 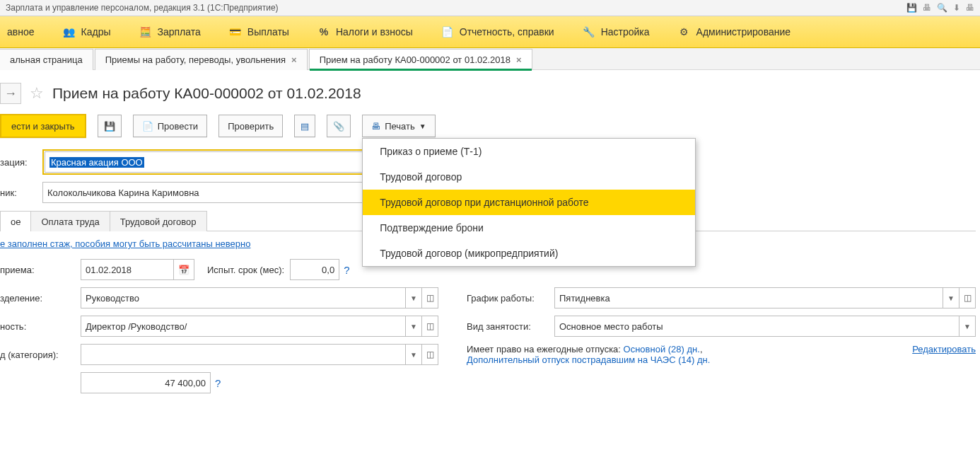 I want to click on gear-icon: ⚙, so click(x=684, y=32).